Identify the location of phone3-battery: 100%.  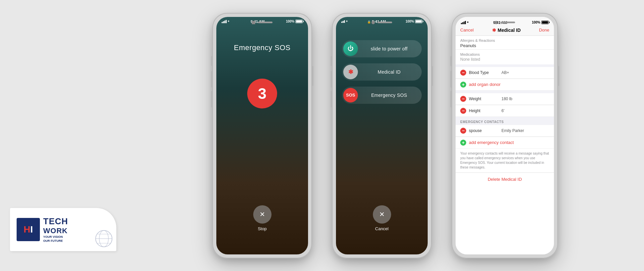
(540, 23).